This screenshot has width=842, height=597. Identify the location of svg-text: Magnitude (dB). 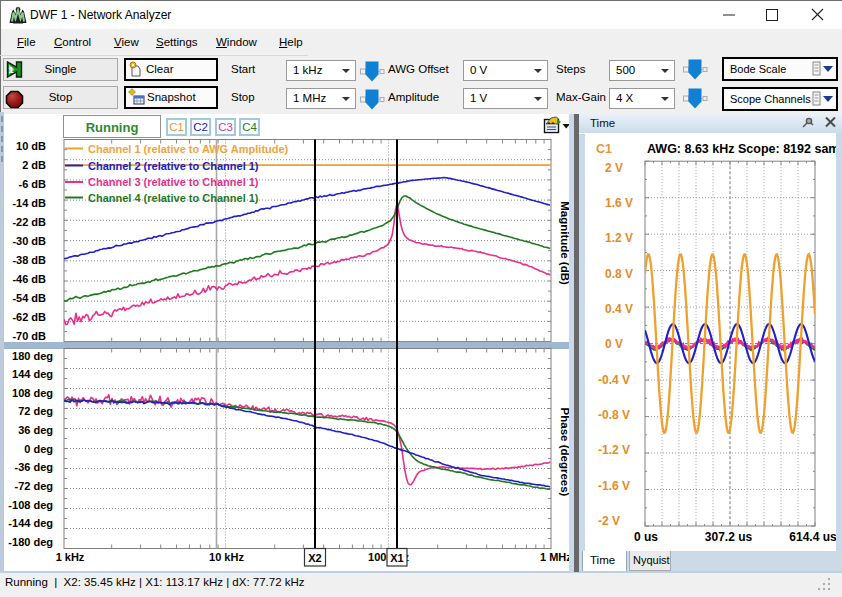
(565, 243).